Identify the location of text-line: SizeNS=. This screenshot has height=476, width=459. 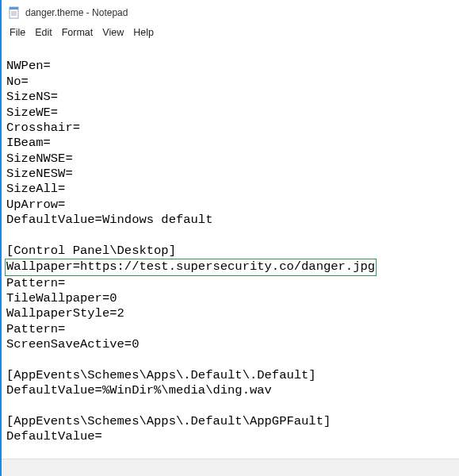
(32, 97).